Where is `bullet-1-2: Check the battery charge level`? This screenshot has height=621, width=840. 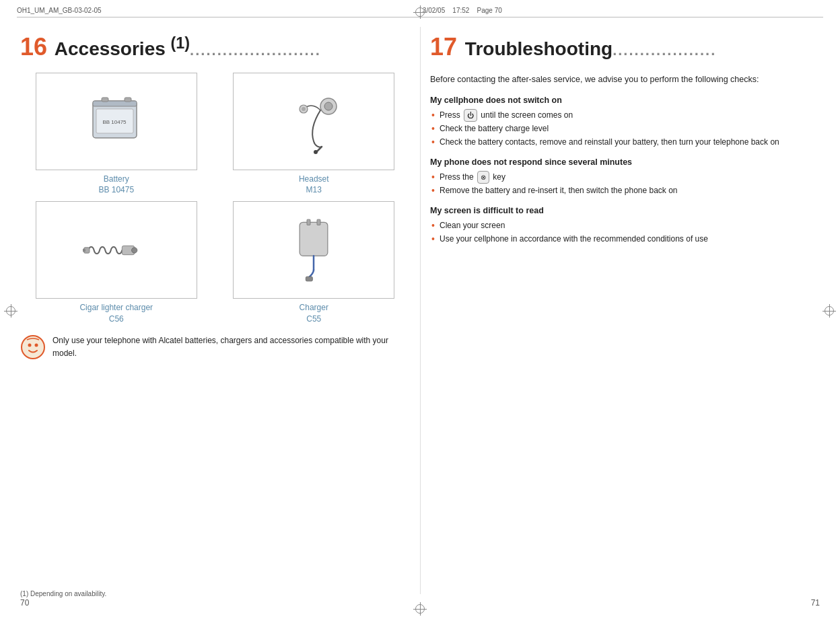 bullet-1-2: Check the battery charge level is located at coordinates (625, 129).